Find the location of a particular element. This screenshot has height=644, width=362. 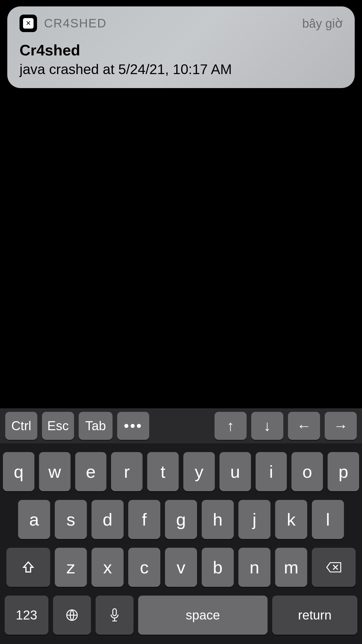

key-z: z is located at coordinates (71, 567).